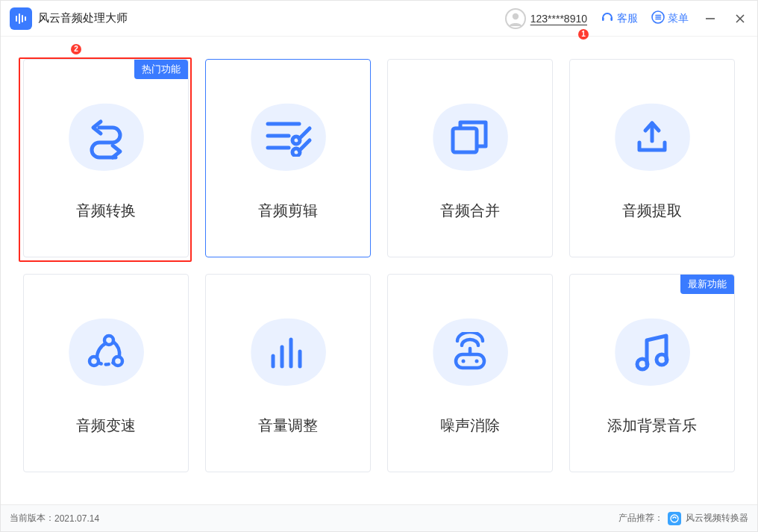 The image size is (758, 532). What do you see at coordinates (470, 137) in the screenshot?
I see `merge-icon` at bounding box center [470, 137].